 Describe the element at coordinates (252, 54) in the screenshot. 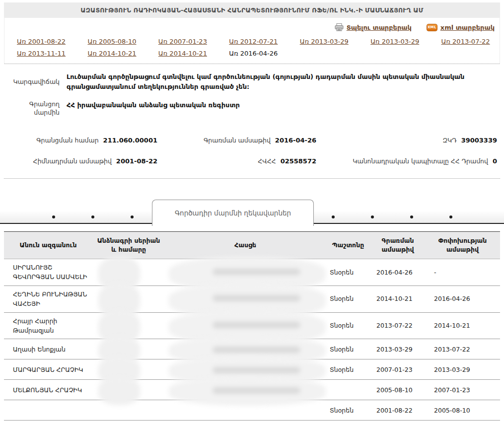

I see `snapshot-item: Առ 2016-04-26` at that location.